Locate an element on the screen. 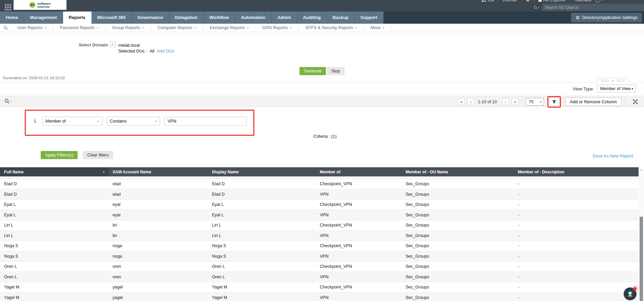 The height and width of the screenshot is (301, 644). column-header-sam-account-name: SAM Account Name is located at coordinates (158, 172).